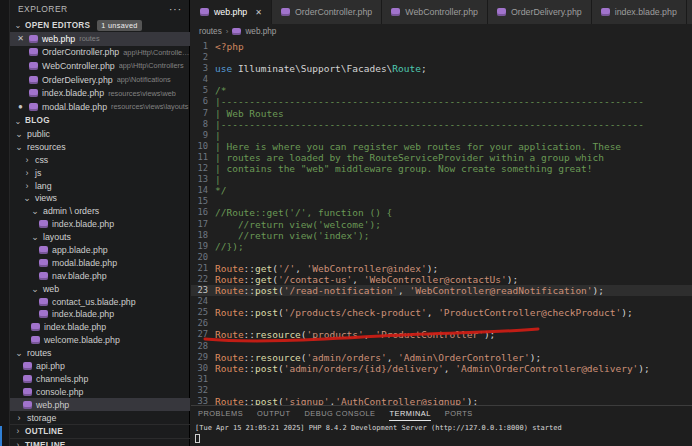 The height and width of the screenshot is (446, 692). Describe the element at coordinates (100, 404) in the screenshot. I see `tree-file: web.php` at that location.